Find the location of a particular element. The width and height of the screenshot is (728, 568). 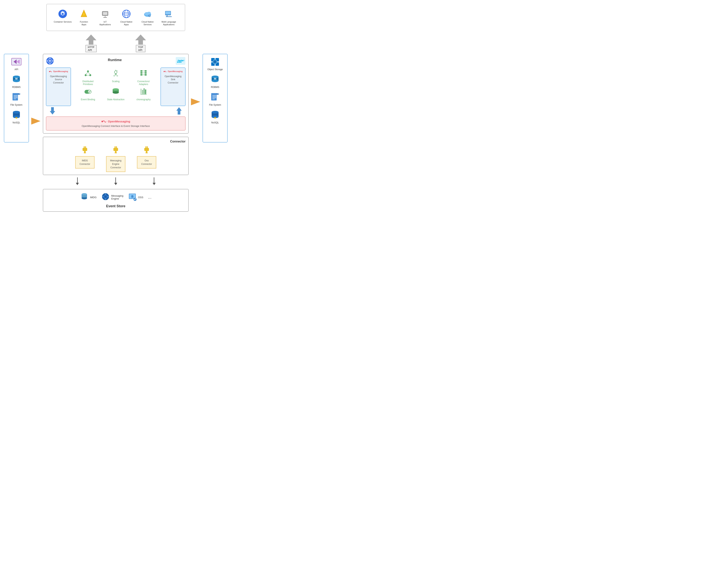

connector-to-event-arrows is located at coordinates (116, 181).